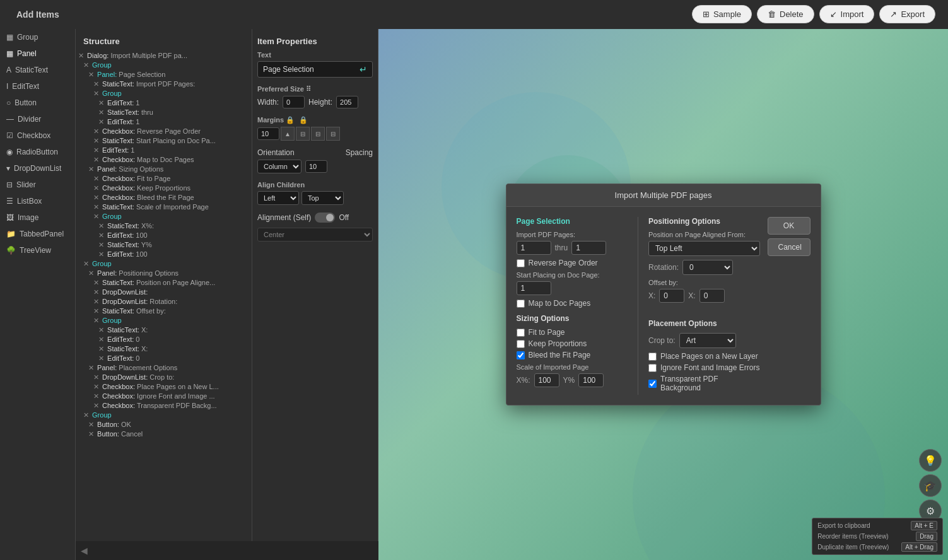 Image resolution: width=948 pixels, height=560 pixels. I want to click on sidebar-item-group: ▦ Group, so click(38, 37).